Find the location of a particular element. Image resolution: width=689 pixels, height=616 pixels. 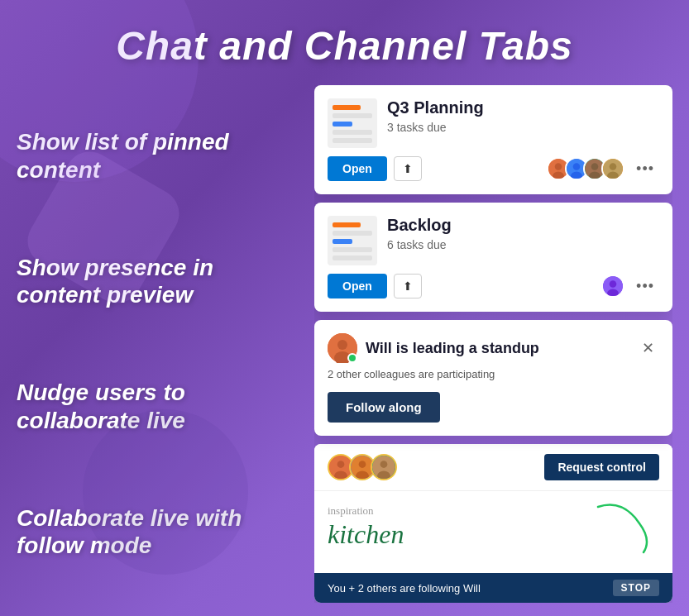

q3-avatars is located at coordinates (586, 169).